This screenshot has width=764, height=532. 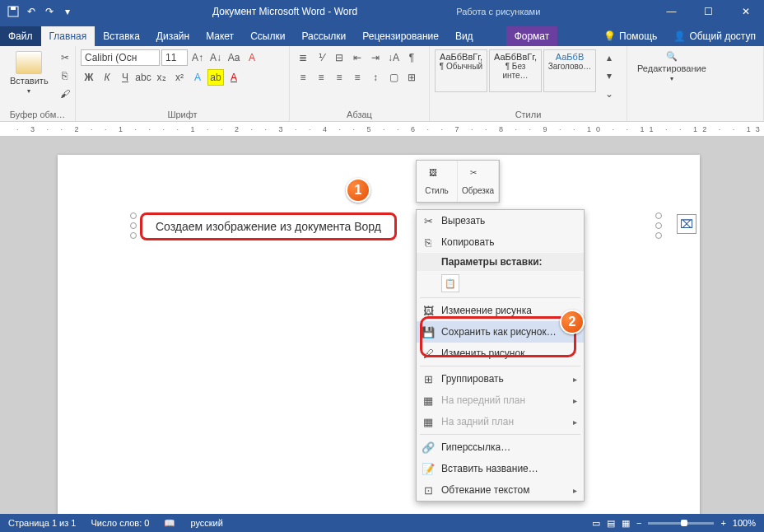 I want to click on paste-picture-option: 📋, so click(x=450, y=283).